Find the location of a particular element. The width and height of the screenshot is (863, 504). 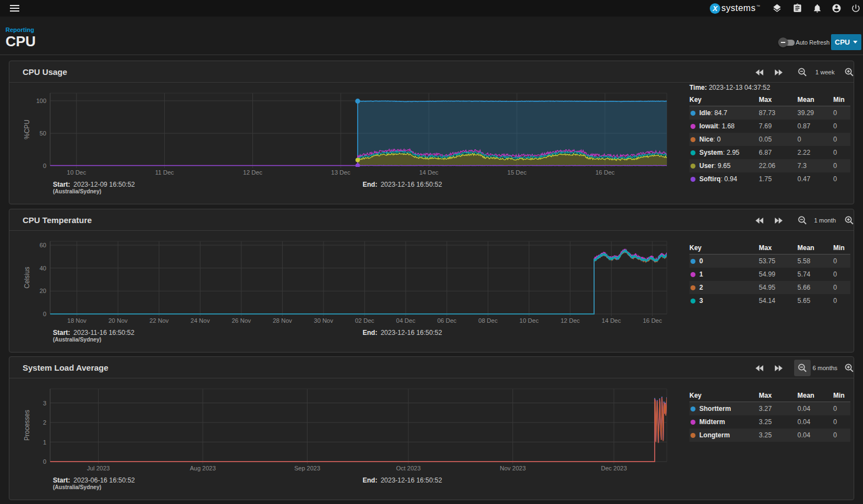

svg-text: 08 Dec is located at coordinates (488, 321).